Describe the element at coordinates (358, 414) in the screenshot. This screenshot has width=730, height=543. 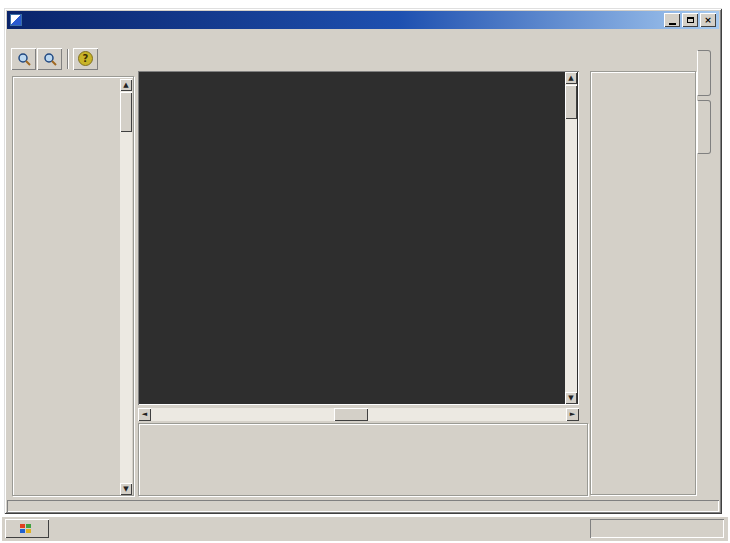
I see `chart-horizontal-scrollbar: ◄ ►` at that location.